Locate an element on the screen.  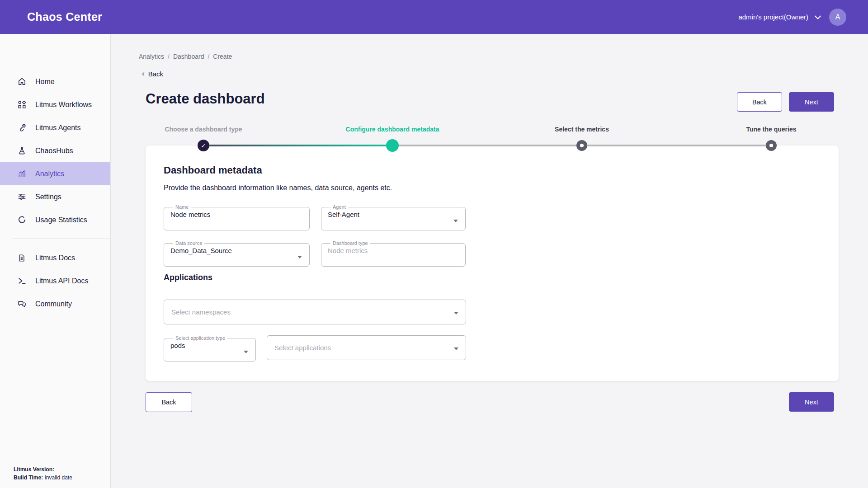
name-input is located at coordinates (237, 214).